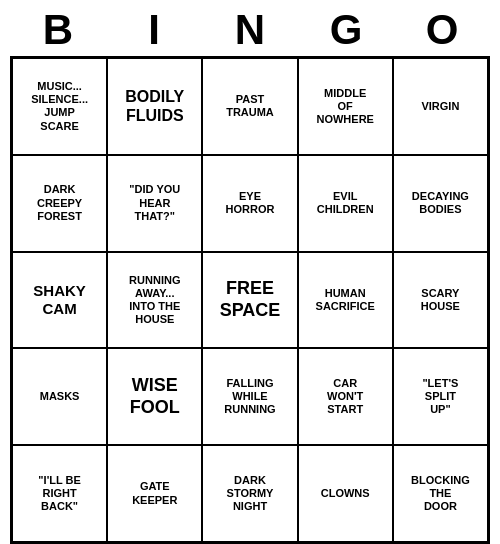 The image size is (500, 544). I want to click on bingo-cell-1: BODILYFLUIDS, so click(154, 106).